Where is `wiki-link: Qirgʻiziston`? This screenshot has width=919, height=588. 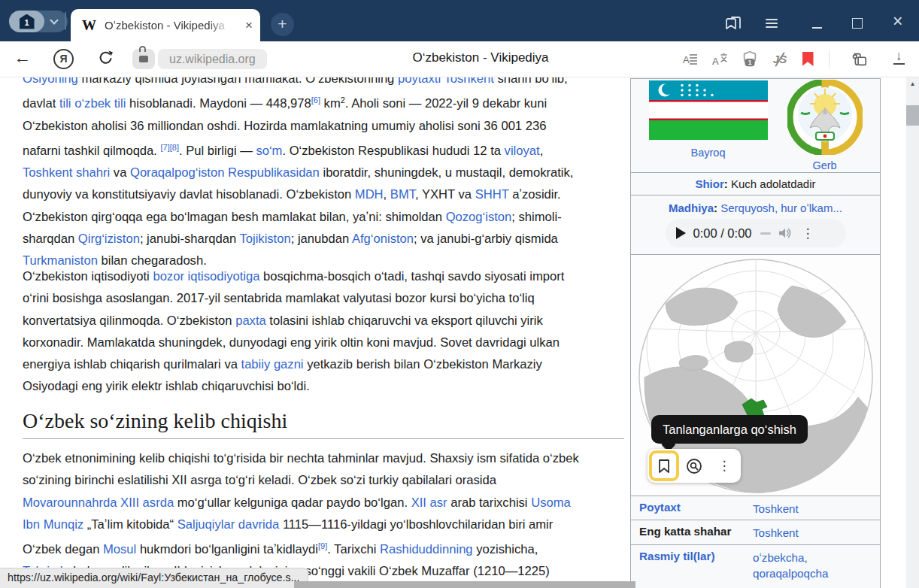 wiki-link: Qirgʻiziston is located at coordinates (109, 239).